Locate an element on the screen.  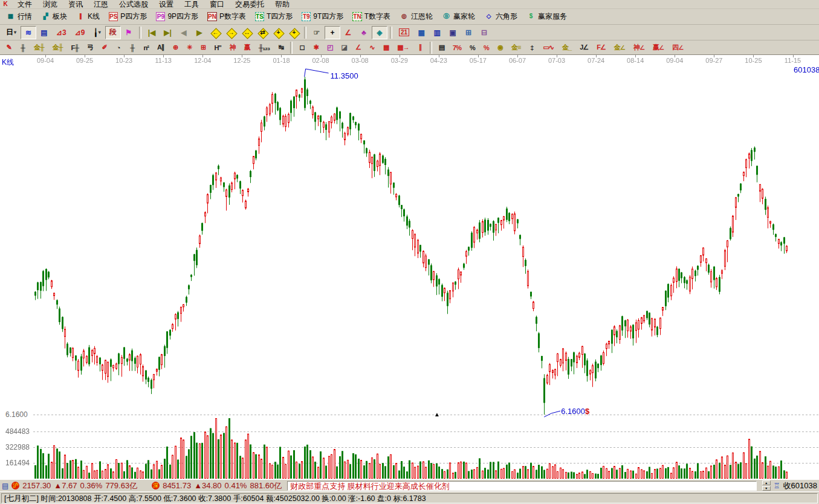
last-page-button: ▶| is located at coordinates (168, 33).